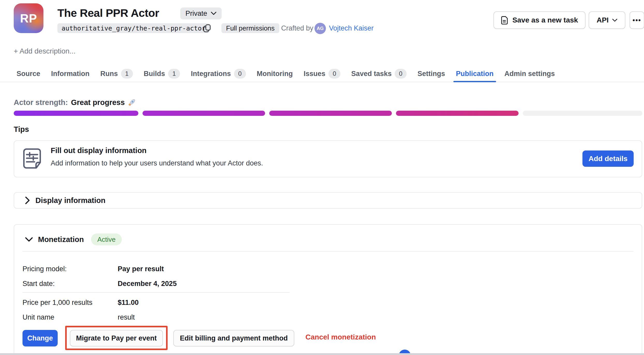  I want to click on tab-issues-count: 0, so click(334, 74).